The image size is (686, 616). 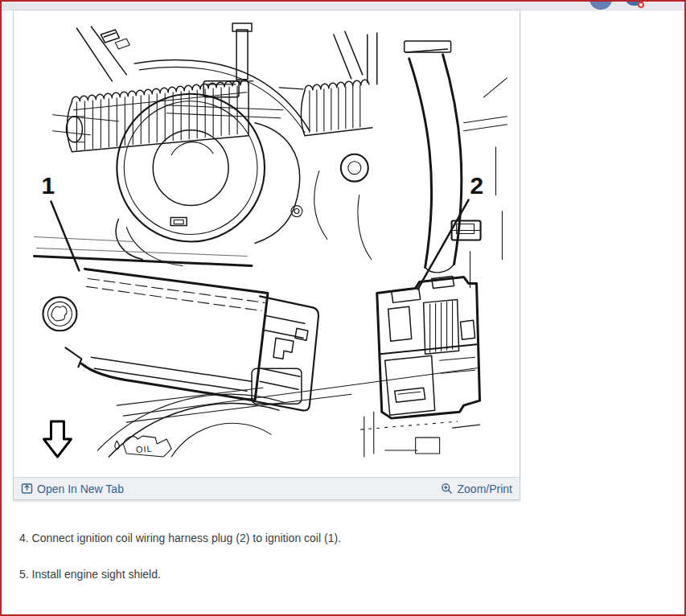 I want to click on open-in-new-tab-label: Open In New Tab, so click(x=80, y=489).